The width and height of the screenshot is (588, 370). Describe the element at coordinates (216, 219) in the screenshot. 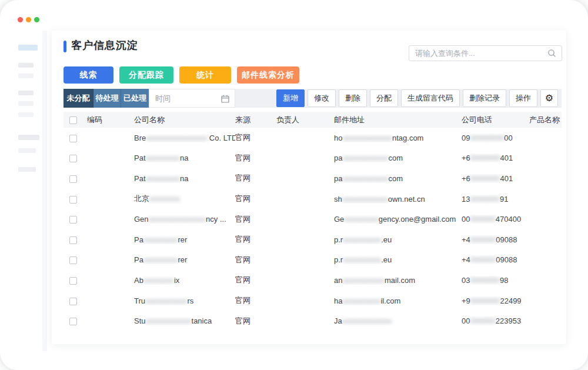

I see `cell-text: ncy ...` at that location.